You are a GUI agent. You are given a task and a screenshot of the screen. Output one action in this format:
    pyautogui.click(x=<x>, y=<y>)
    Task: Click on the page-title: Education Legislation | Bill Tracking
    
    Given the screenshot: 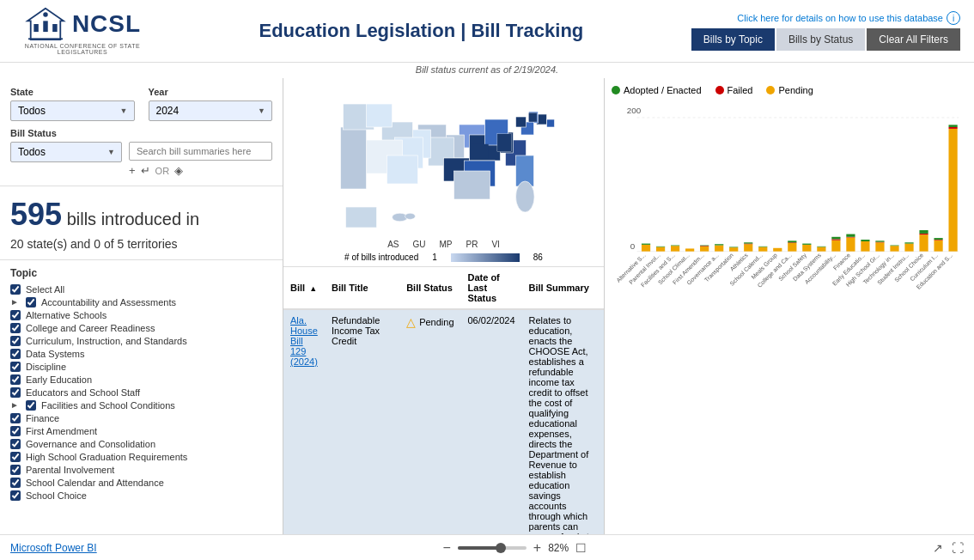 What is the action you would take?
    pyautogui.click(x=421, y=31)
    